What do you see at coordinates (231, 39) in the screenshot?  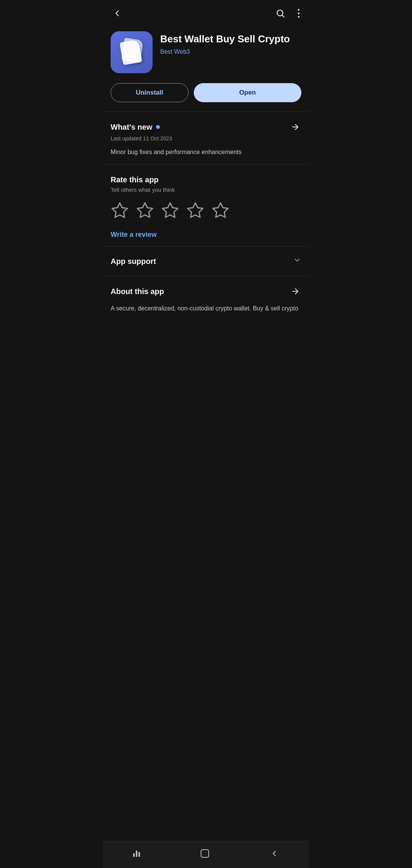 I see `app-title: Best Wallet Buy Sell Crypto` at bounding box center [231, 39].